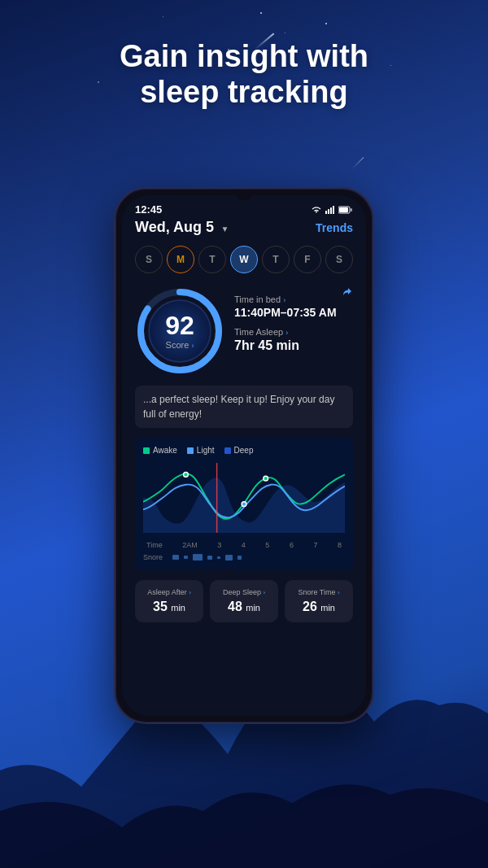  What do you see at coordinates (244, 75) in the screenshot?
I see `header-section: Gain insight with sleep tracking` at bounding box center [244, 75].